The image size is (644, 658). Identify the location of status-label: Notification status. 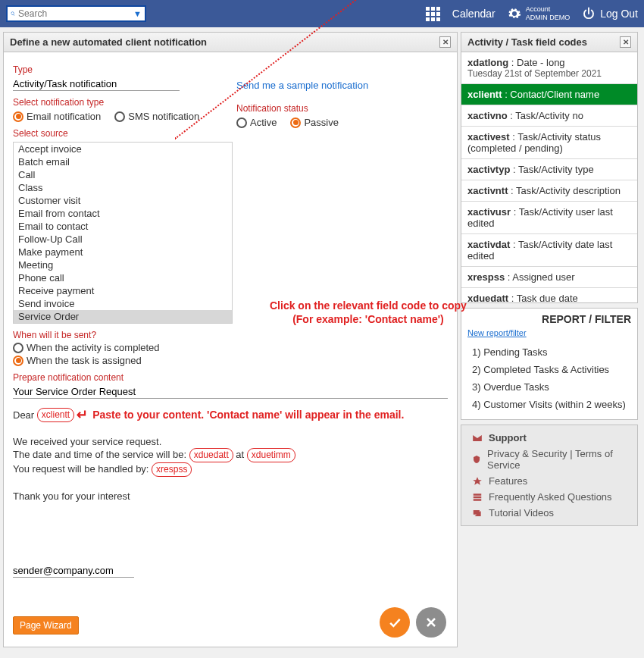
(342, 108).